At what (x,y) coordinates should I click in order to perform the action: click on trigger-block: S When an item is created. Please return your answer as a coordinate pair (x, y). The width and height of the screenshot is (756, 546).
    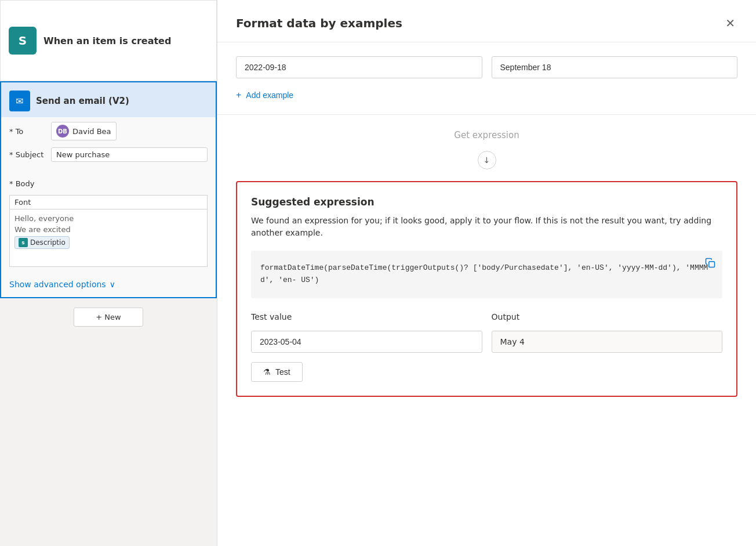
    Looking at the image, I should click on (108, 41).